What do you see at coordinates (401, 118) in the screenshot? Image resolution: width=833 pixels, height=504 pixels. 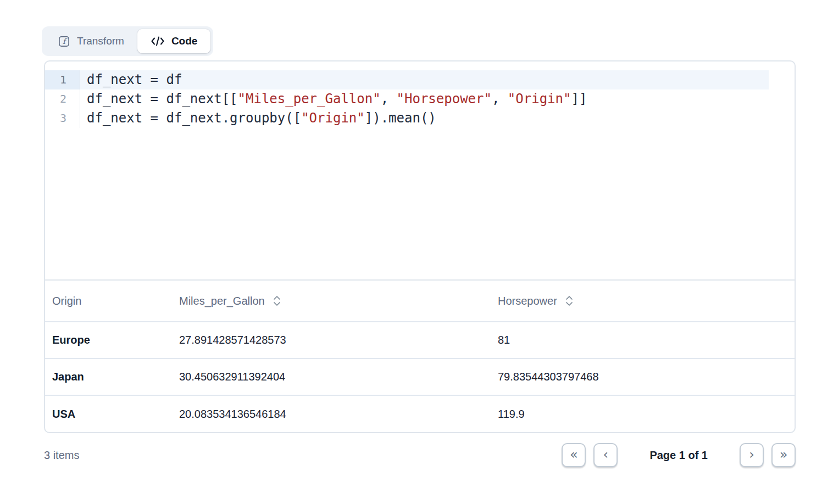 I see `code-token: ]).mean()` at bounding box center [401, 118].